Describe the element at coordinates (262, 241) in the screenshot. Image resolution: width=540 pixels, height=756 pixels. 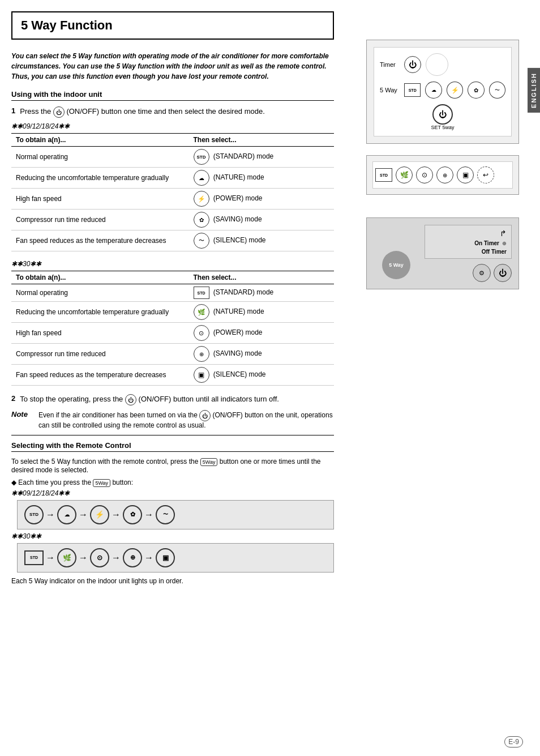
I see `table1-row5-col2: 〜 (SILENCE) mode` at that location.